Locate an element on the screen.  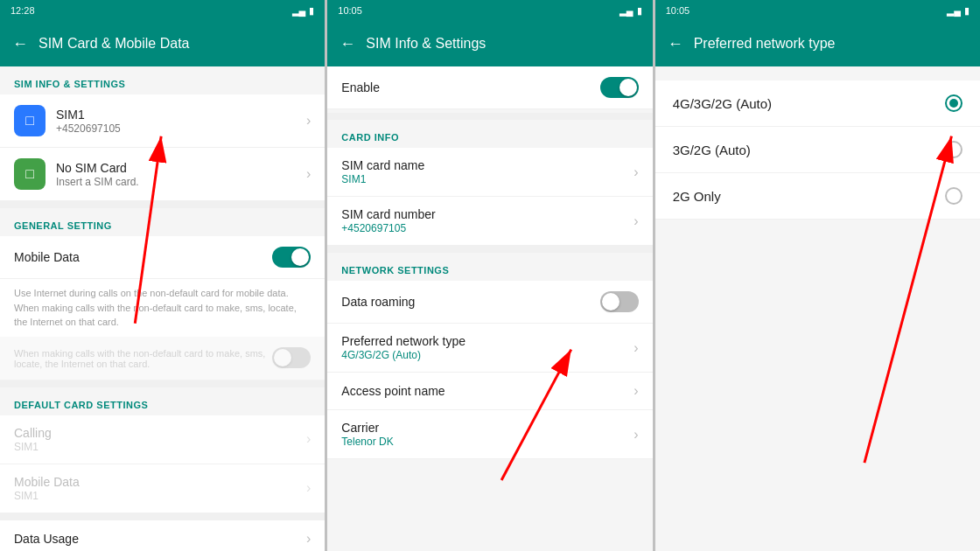
sim-card-number-label: SIM card number is located at coordinates (487, 214).